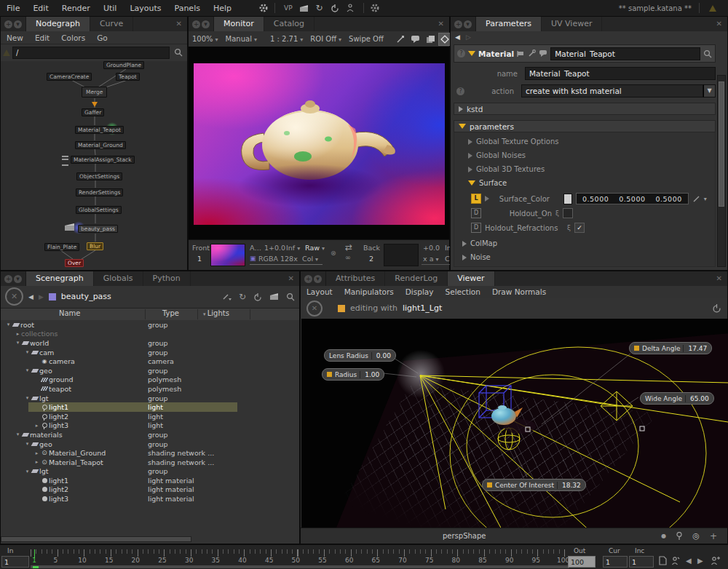 Image resolution: width=728 pixels, height=569 pixels. What do you see at coordinates (150, 426) in the screenshot?
I see `tree-row-light3: ▸light3light` at bounding box center [150, 426].